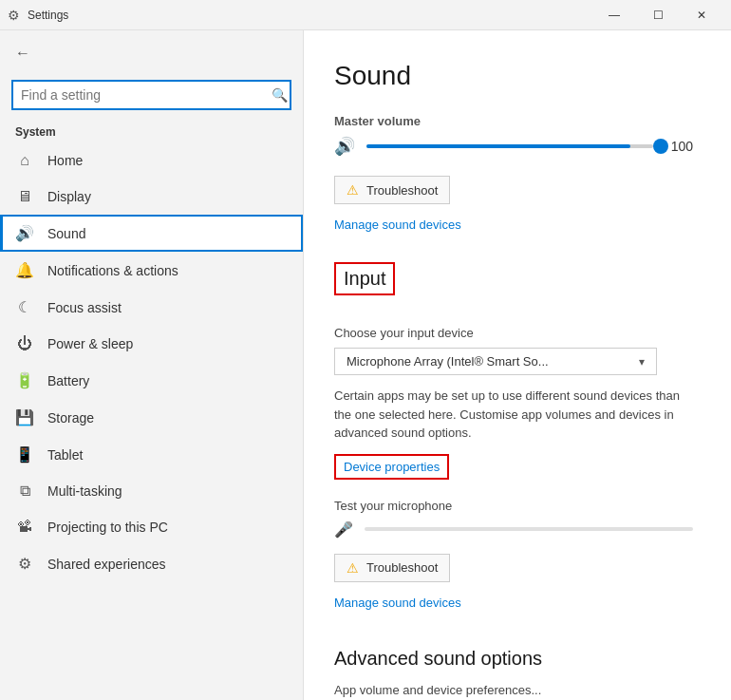 The width and height of the screenshot is (731, 700). Describe the element at coordinates (514, 135) in the screenshot. I see `volume-section: Master volume 🔊 100` at that location.